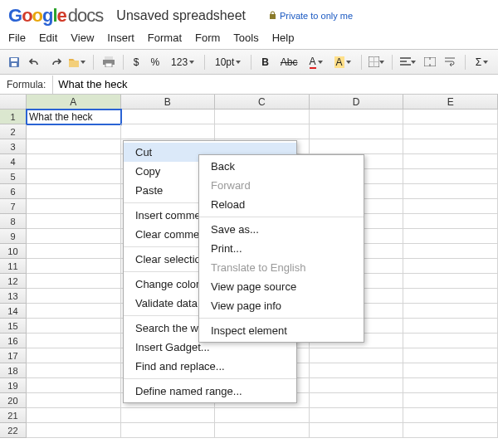  What do you see at coordinates (408, 62) in the screenshot?
I see `align-icon` at bounding box center [408, 62].